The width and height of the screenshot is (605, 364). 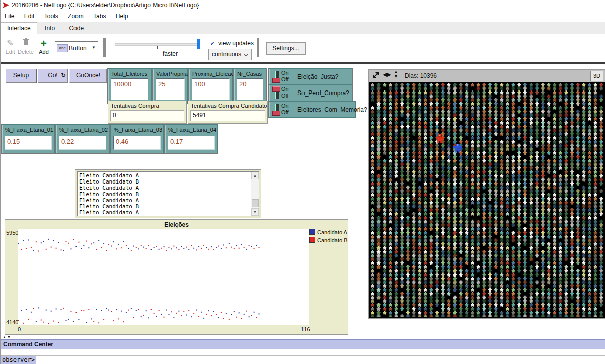 I want to click on world-edit-icon, so click(x=376, y=76).